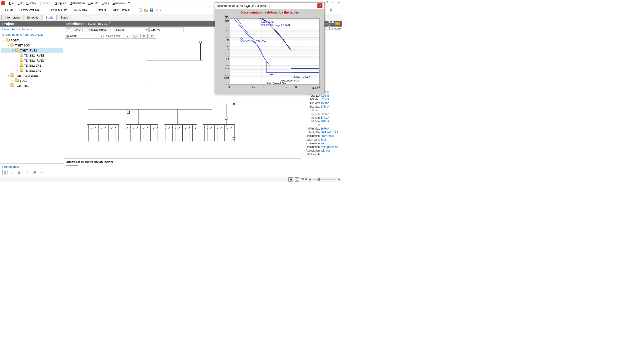 This screenshot has width=644, height=342. Describe the element at coordinates (12, 18) in the screenshot. I see `subtab-information: Information` at that location.